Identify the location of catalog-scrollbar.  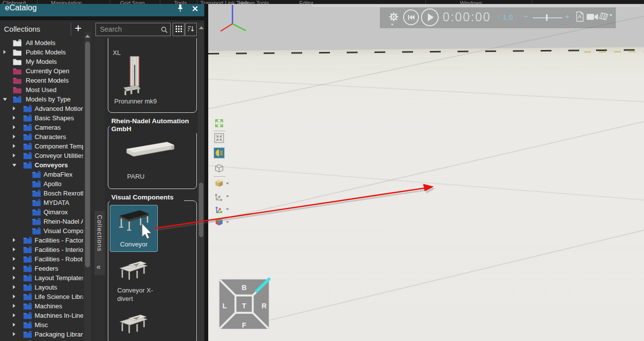
(201, 182).